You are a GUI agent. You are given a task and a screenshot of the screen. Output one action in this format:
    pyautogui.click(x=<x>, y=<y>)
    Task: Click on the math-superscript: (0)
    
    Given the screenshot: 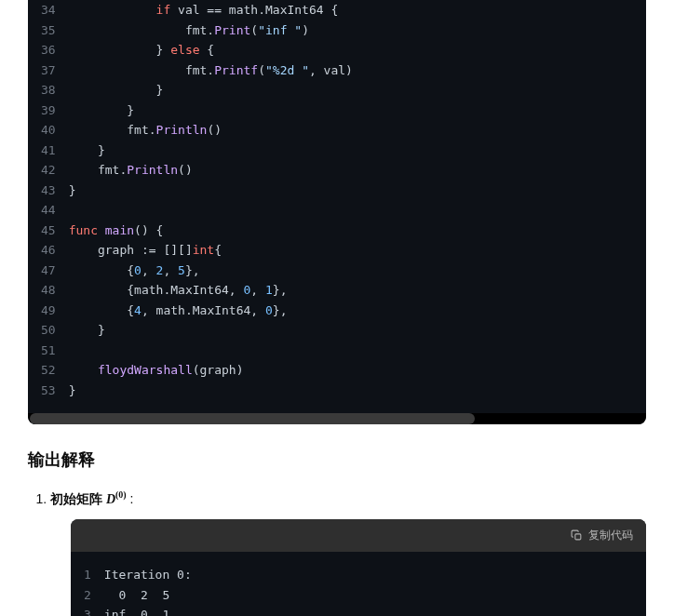 What is the action you would take?
    pyautogui.click(x=121, y=495)
    